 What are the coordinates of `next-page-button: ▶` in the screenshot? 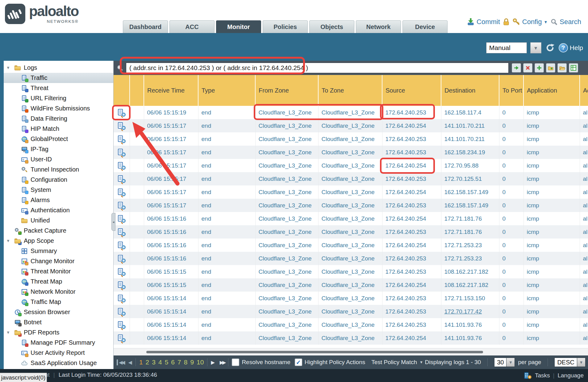 It's located at (213, 362).